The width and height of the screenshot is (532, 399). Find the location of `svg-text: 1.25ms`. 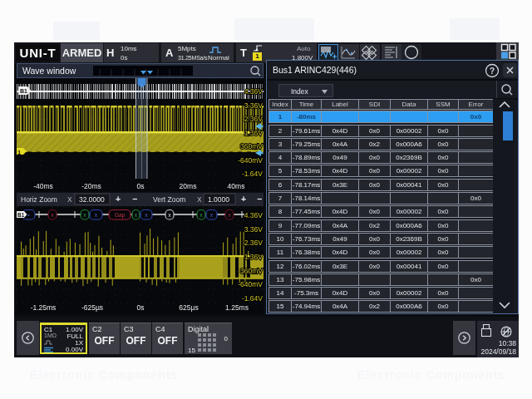

svg-text: 1.25ms is located at coordinates (237, 308).